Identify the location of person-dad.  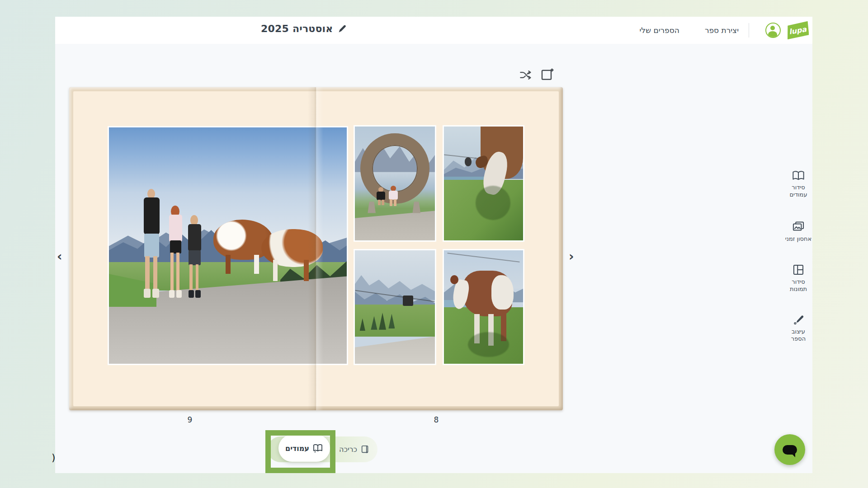
(152, 243).